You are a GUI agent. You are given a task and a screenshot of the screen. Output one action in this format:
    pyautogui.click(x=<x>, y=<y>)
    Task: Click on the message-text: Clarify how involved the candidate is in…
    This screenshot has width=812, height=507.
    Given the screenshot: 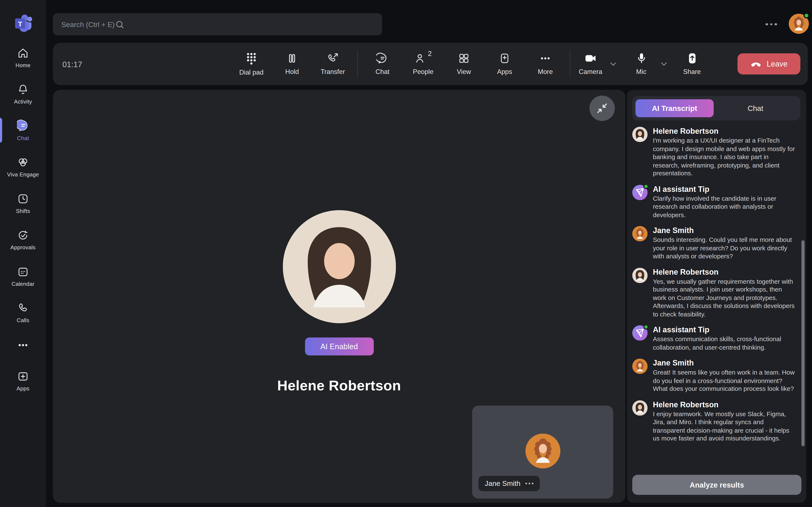 What is the action you would take?
    pyautogui.click(x=724, y=207)
    